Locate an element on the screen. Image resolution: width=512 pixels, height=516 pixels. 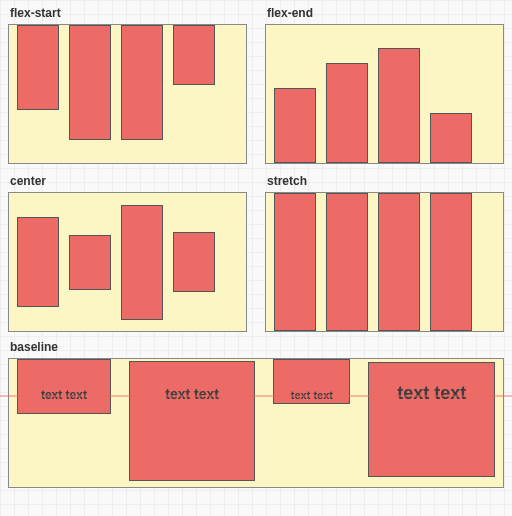
flex-start-panel: flex-start is located at coordinates (128, 84).